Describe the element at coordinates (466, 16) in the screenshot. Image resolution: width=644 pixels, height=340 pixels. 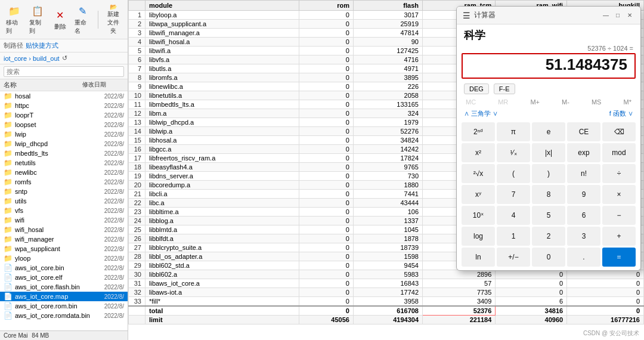
I see `menu-icon: ☰` at that location.